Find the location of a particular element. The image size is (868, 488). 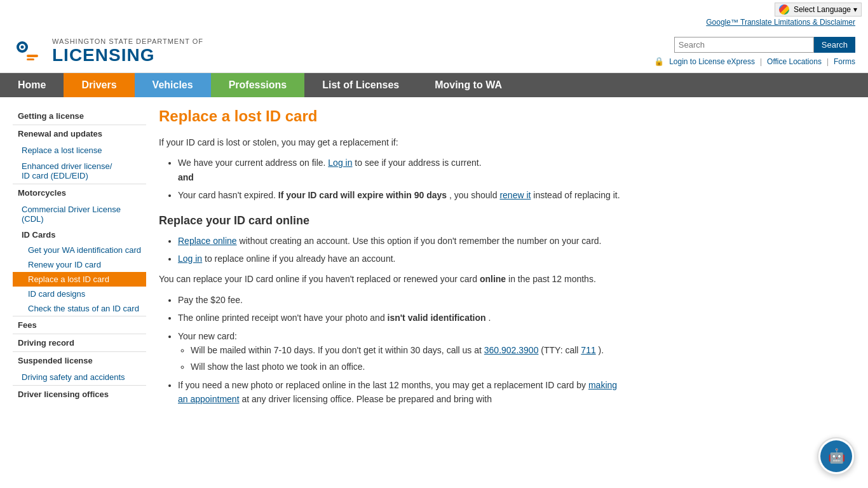

sidebar-item-id-cards: ID Cards is located at coordinates (79, 235).